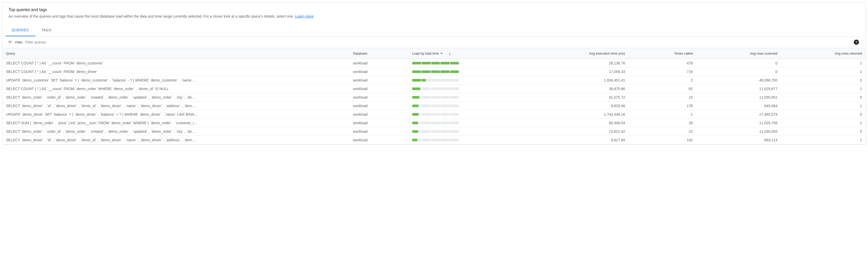  I want to click on col-avg-exec: Avg execution time (ms), so click(574, 54).